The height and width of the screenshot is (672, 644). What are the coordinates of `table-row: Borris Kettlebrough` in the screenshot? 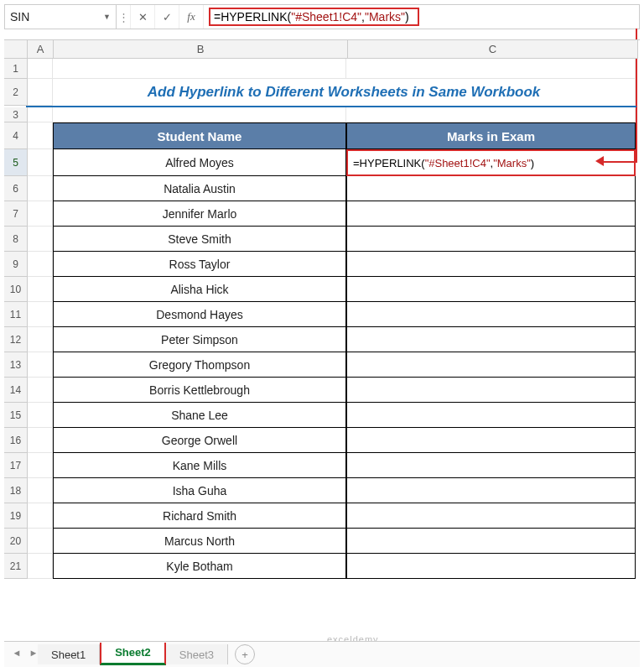 It's located at (200, 390).